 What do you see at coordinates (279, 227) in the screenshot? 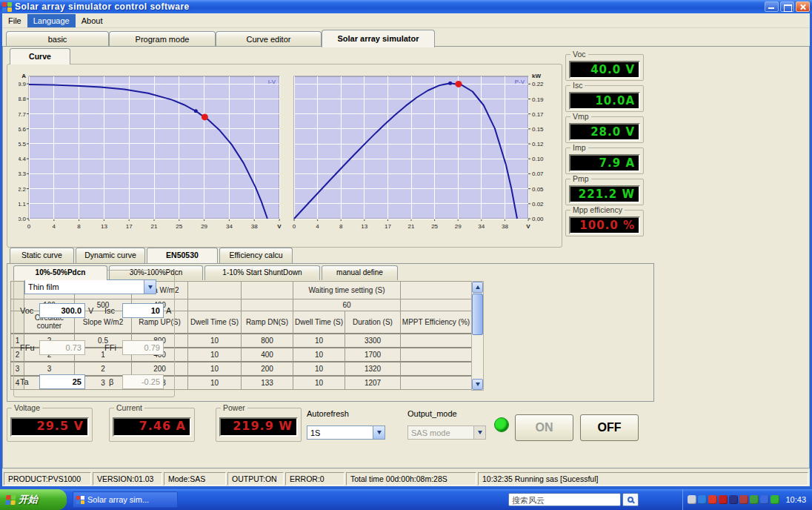
I see `svg-text: V` at bounding box center [279, 227].